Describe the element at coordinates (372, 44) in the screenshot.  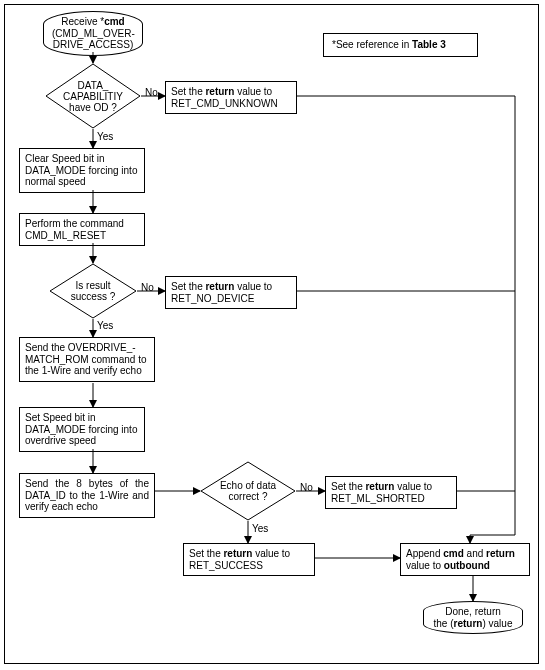
I see `note-text: *See reference in` at that location.